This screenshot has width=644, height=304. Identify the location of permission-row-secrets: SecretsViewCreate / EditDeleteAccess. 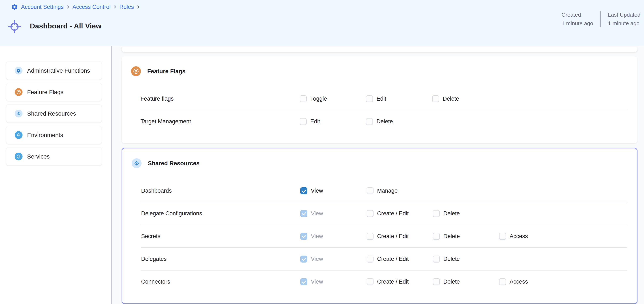
(384, 236).